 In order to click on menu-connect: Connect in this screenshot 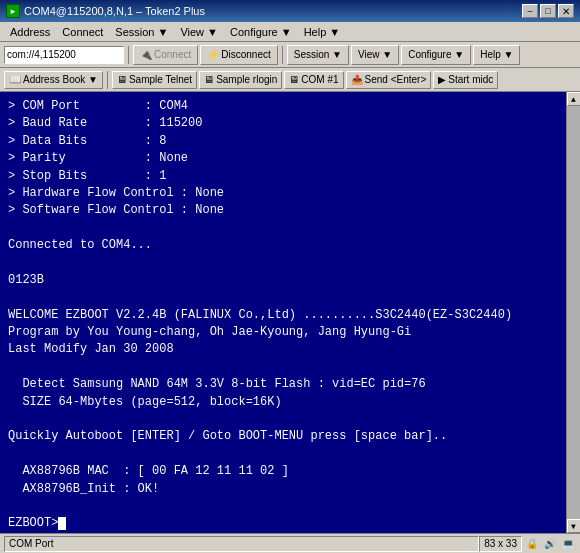, I will do `click(82, 32)`.